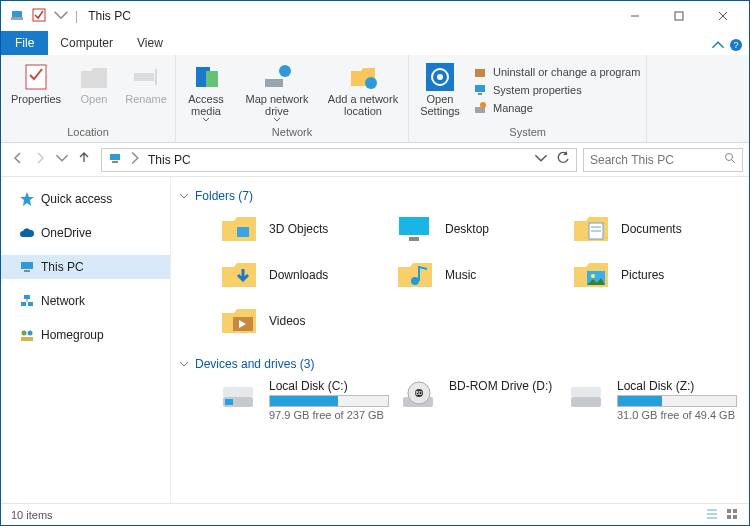 This screenshot has width=750, height=526. I want to click on close-button, so click(723, 16).